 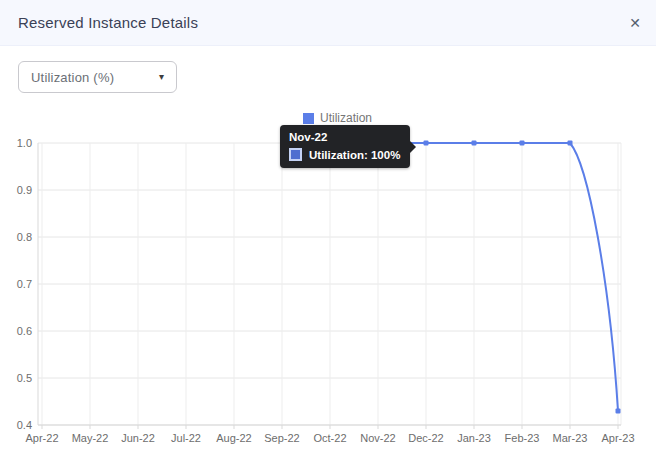 I want to click on svg-text: Jul-22, so click(x=186, y=438).